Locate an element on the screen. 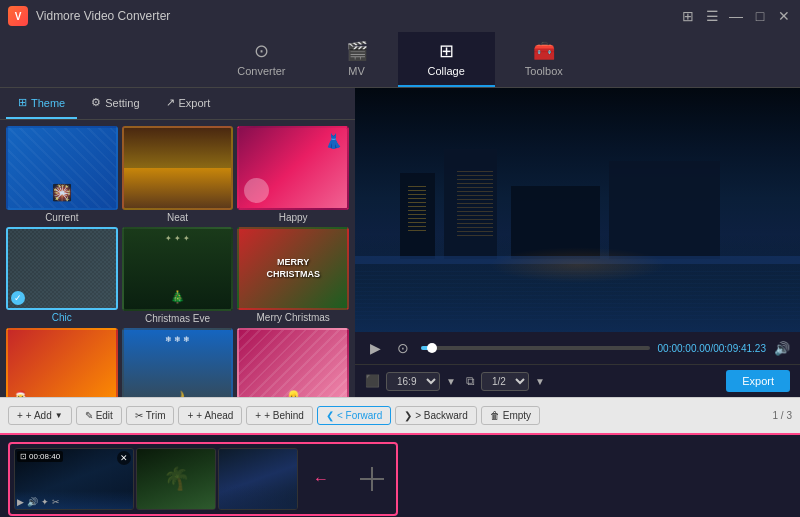 The width and height of the screenshot is (800, 517). setting-tab-label: Setting is located at coordinates (122, 103).